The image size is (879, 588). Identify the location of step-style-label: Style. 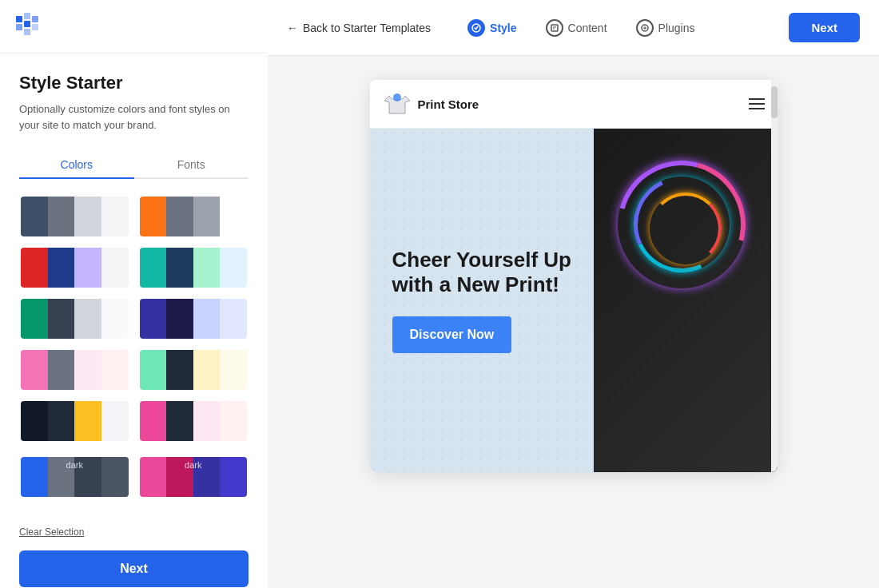
(503, 28).